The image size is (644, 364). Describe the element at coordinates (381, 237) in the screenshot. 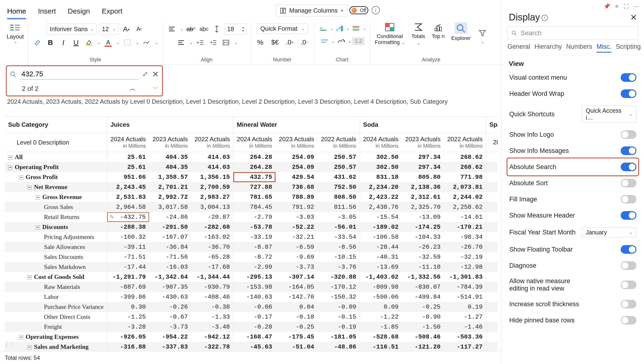

I see `cell: -106.58` at that location.